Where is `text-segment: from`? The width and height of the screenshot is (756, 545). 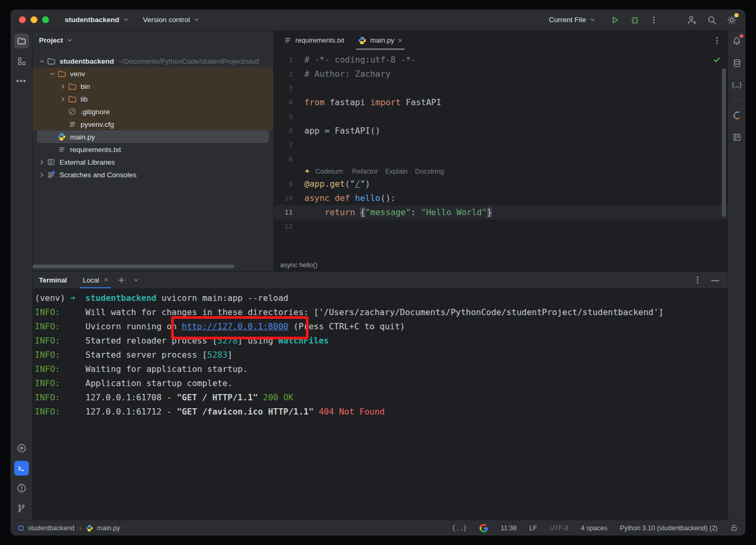 text-segment: from is located at coordinates (315, 102).